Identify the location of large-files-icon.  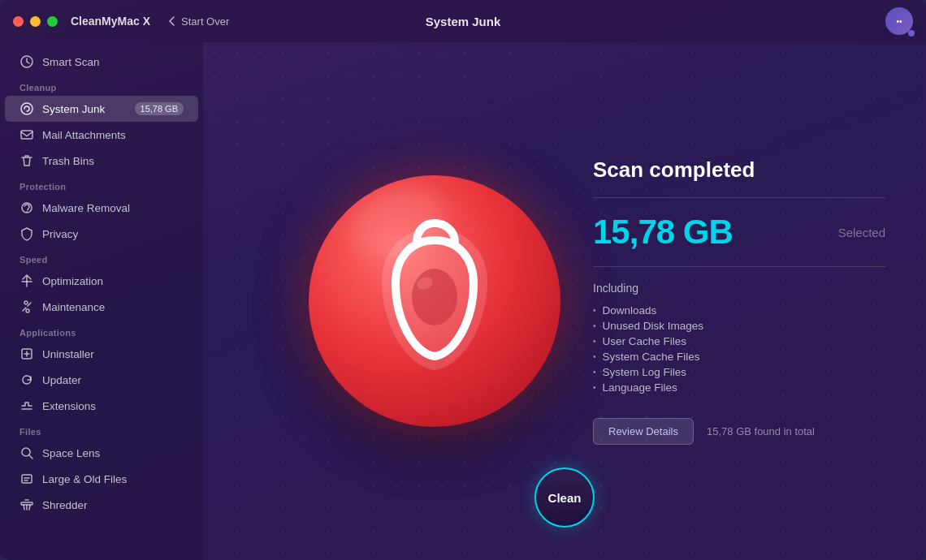
(27, 479).